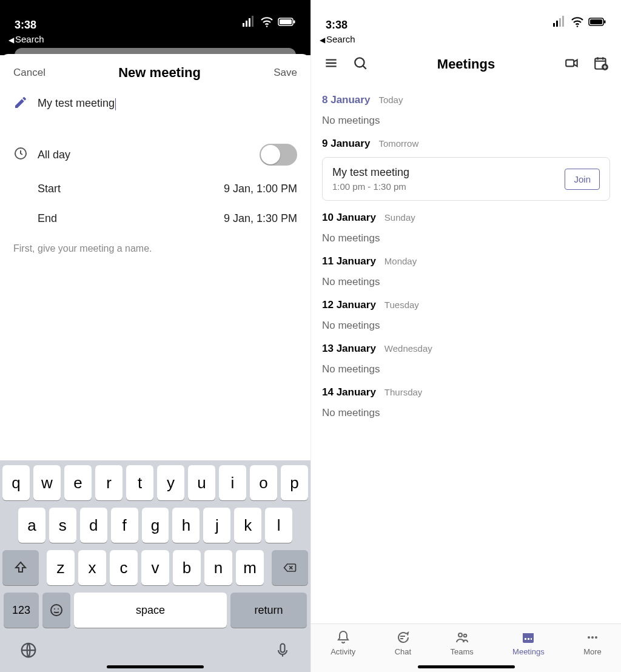 The image size is (621, 672). What do you see at coordinates (155, 525) in the screenshot?
I see `key-g: g` at bounding box center [155, 525].